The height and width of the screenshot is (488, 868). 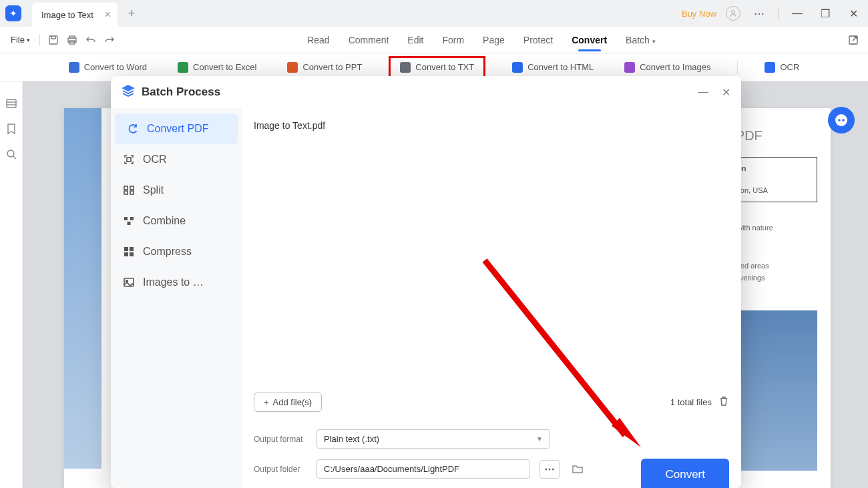 I want to click on output-format-select: Plain text (.txt) ▼, so click(x=433, y=439).